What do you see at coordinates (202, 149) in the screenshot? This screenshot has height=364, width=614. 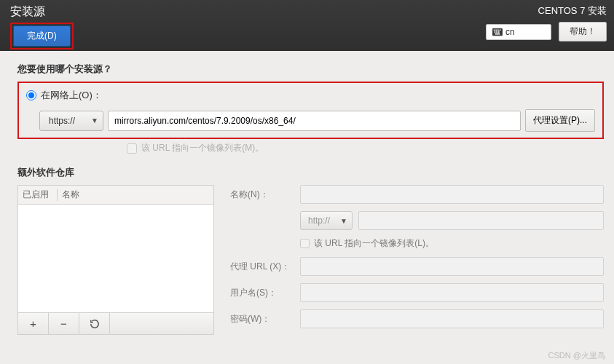 I see `mirror-list-label: 该 URL 指向一个镜像列表(M)。` at bounding box center [202, 149].